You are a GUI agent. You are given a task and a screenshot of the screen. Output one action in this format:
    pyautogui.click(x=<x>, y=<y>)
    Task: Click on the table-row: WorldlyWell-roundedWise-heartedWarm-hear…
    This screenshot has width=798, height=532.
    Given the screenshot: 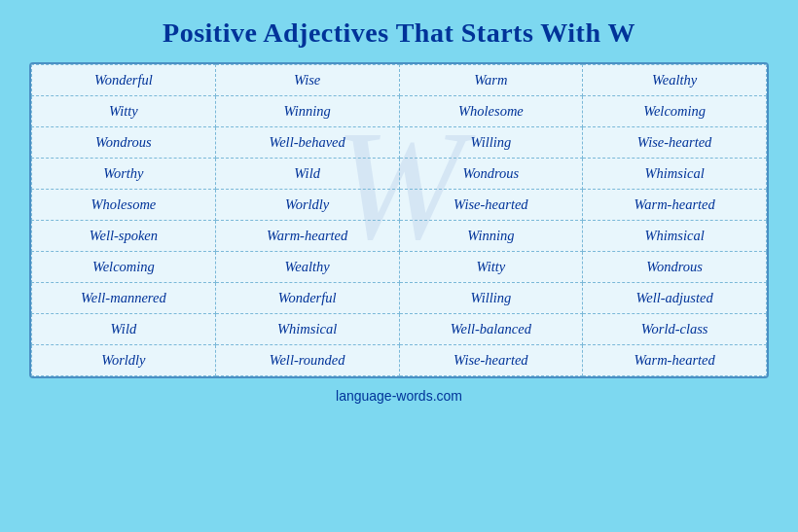 What is the action you would take?
    pyautogui.click(x=399, y=361)
    